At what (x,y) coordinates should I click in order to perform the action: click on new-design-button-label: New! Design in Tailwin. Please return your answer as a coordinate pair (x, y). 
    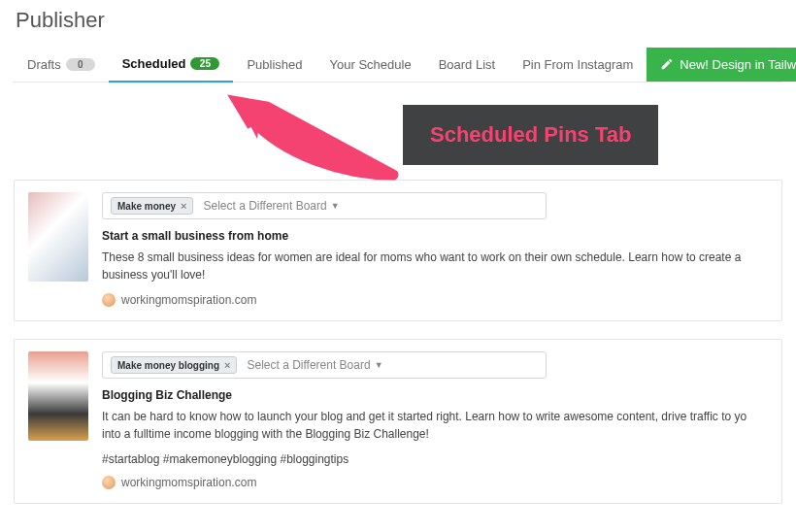
    Looking at the image, I should click on (738, 64).